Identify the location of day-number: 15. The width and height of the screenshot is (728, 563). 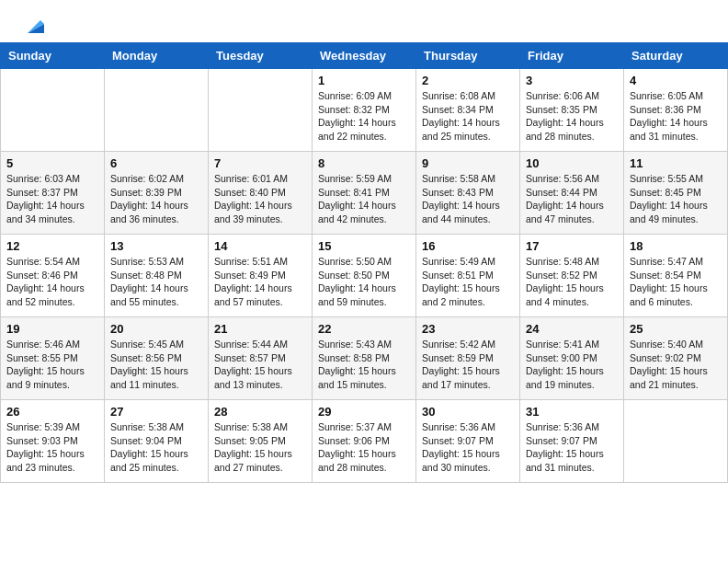
(364, 247).